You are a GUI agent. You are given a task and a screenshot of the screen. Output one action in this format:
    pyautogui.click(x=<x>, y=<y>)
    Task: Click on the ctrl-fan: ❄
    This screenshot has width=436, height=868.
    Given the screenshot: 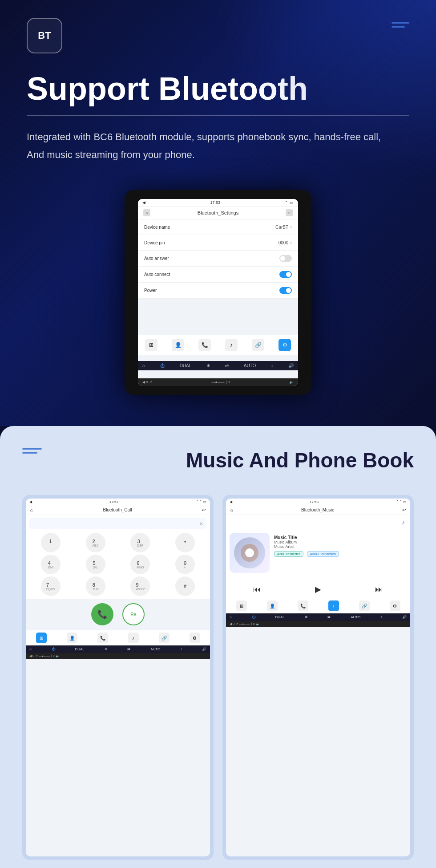 What is the action you would take?
    pyautogui.click(x=208, y=366)
    